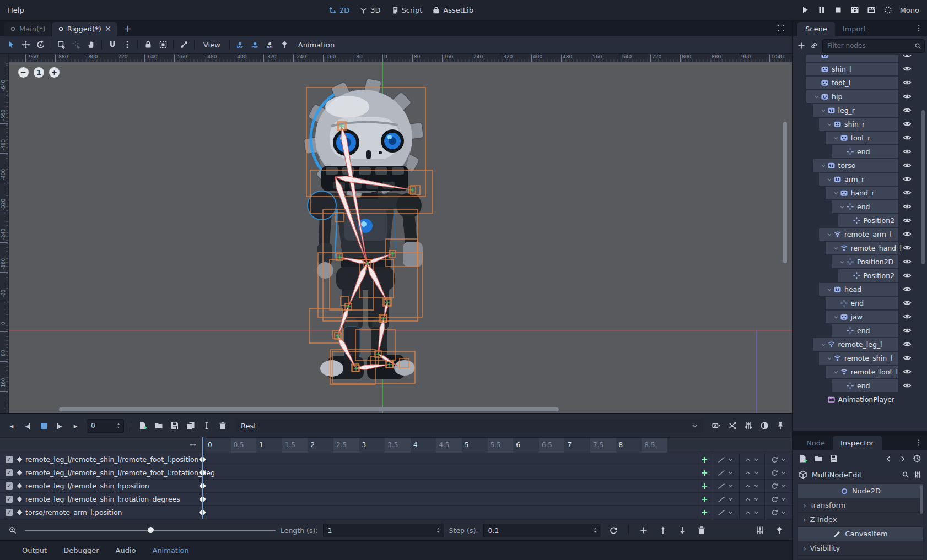 Image resolution: width=927 pixels, height=560 pixels. Describe the element at coordinates (316, 45) in the screenshot. I see `animation-menu: Animation` at that location.